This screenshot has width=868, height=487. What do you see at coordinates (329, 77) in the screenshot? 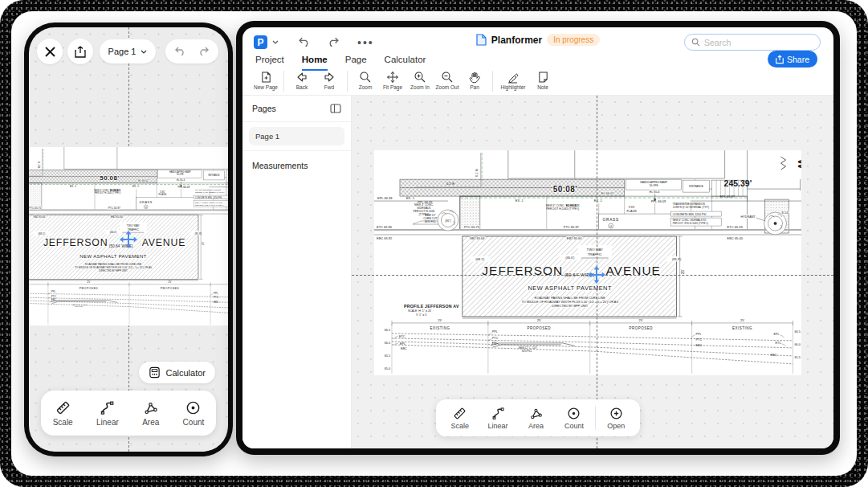
I see `arrow-right-icon` at bounding box center [329, 77].